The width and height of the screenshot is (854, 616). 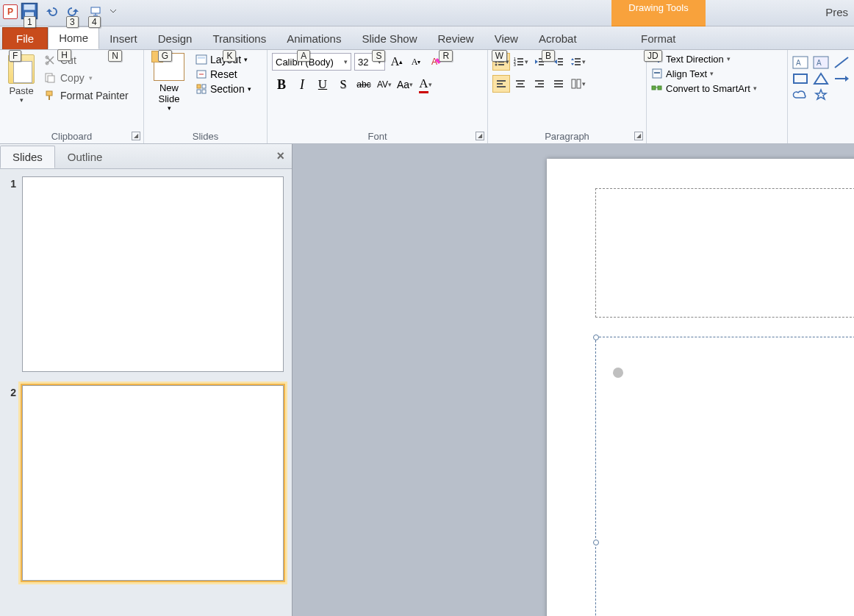 I want to click on tab-acrobat: Acrobat B, so click(x=558, y=38).